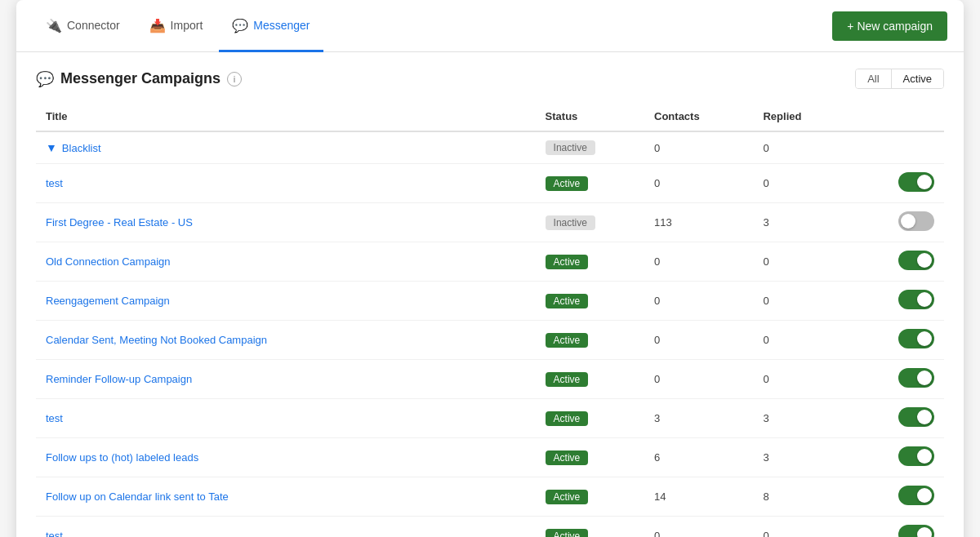  What do you see at coordinates (807, 497) in the screenshot?
I see `replied-cell: 8` at bounding box center [807, 497].